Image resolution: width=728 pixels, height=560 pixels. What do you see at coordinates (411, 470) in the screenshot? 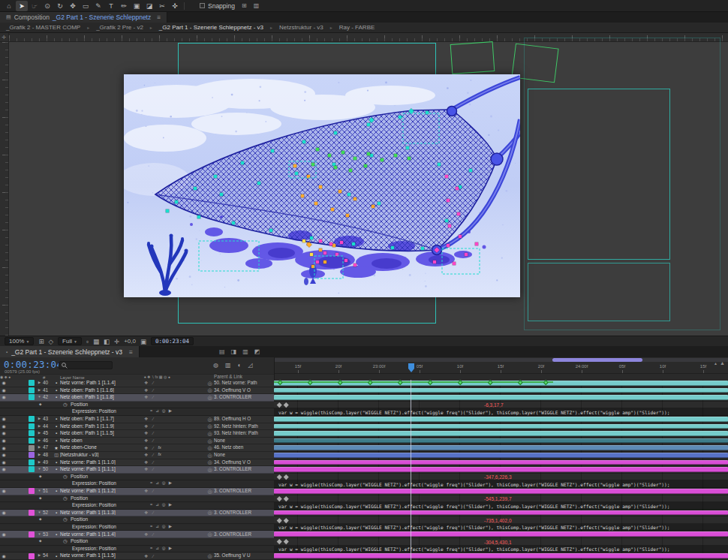
I see `playhead-line` at bounding box center [411, 470].